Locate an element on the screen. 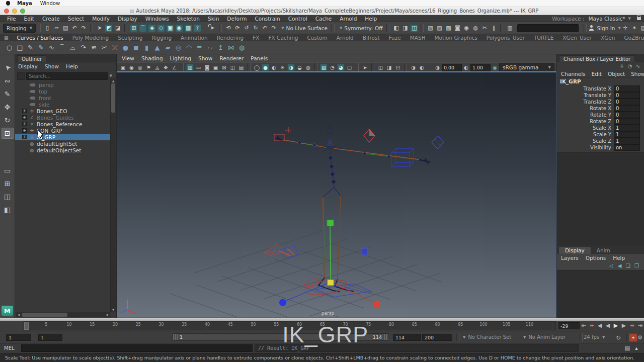 The image size is (644, 362). nurbs-torus-icon: ◎ is located at coordinates (178, 48).